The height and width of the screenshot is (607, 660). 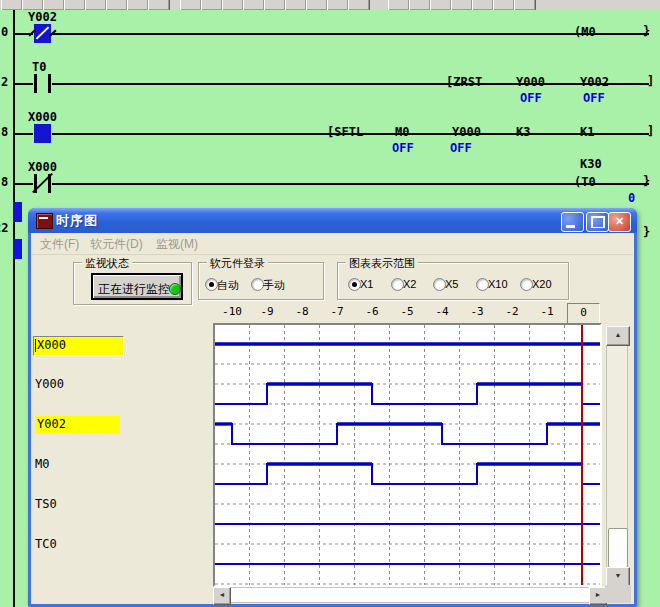 What do you see at coordinates (570, 226) in the screenshot?
I see `minimize-icon` at bounding box center [570, 226].